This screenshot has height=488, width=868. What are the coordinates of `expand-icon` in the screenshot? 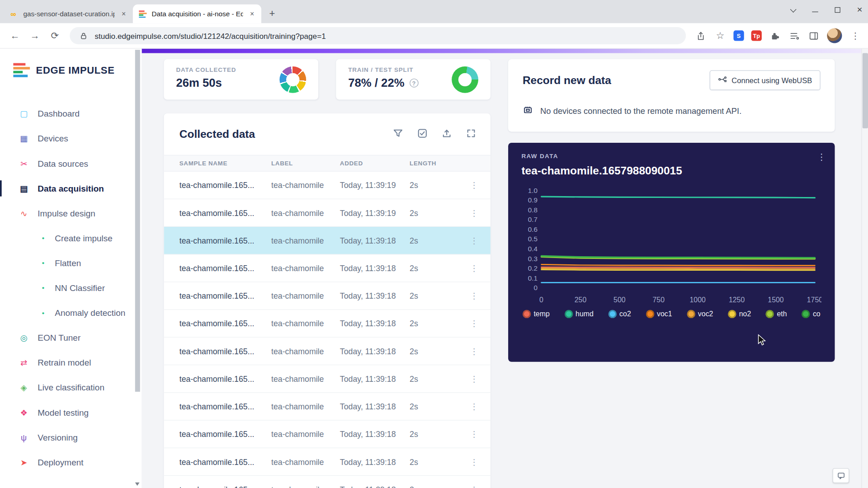 It's located at (471, 134).